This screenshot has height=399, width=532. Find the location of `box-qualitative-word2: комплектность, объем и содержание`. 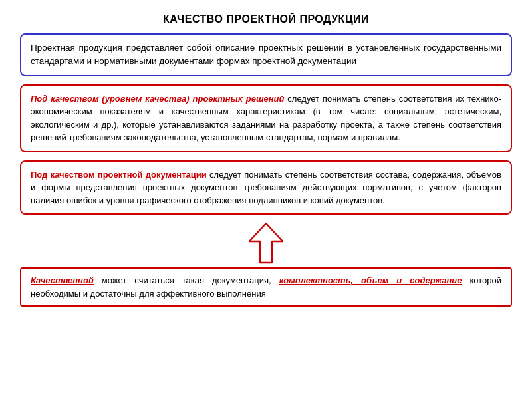

box-qualitative-word2: комплектность, объем и содержание is located at coordinates (371, 281).